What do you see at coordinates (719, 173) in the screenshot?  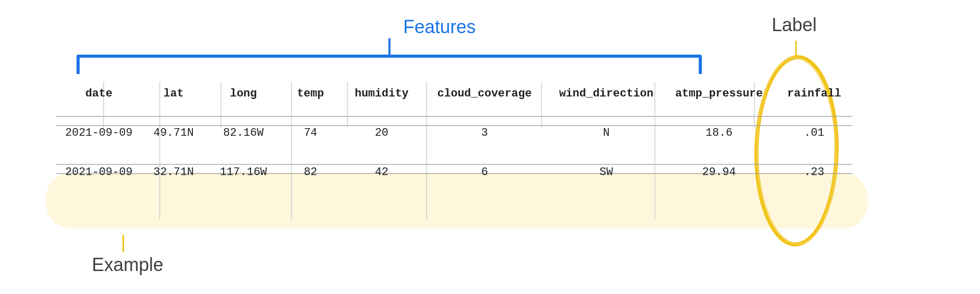 I see `cell-atmp-pressure: 29.94` at bounding box center [719, 173].